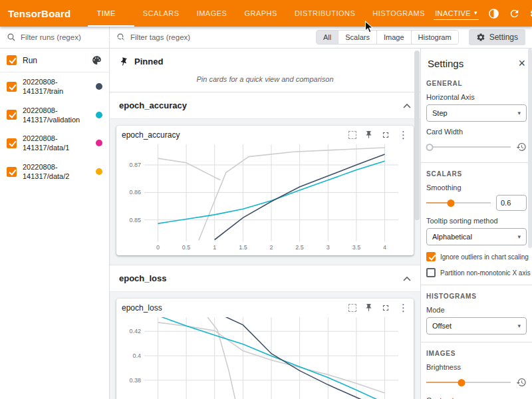 The width and height of the screenshot is (532, 399). What do you see at coordinates (417, 136) in the screenshot?
I see `main-scrollbar-thumb` at bounding box center [417, 136].